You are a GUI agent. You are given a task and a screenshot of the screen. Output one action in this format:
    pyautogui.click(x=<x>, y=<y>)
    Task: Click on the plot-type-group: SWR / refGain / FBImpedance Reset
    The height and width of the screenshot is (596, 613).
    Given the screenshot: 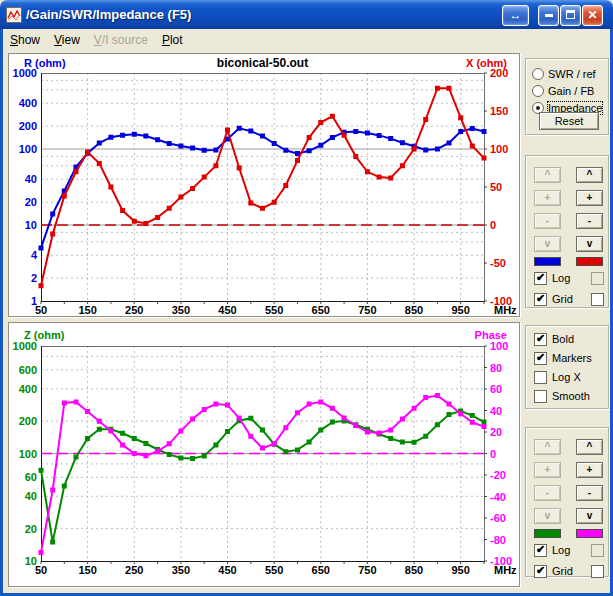 What is the action you would take?
    pyautogui.click(x=567, y=96)
    